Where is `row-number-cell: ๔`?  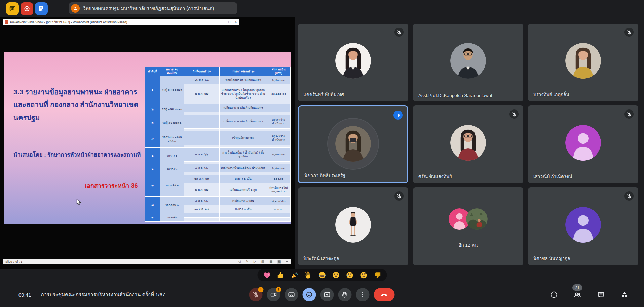
row-number-cell: ๔ is located at coordinates (153, 139).